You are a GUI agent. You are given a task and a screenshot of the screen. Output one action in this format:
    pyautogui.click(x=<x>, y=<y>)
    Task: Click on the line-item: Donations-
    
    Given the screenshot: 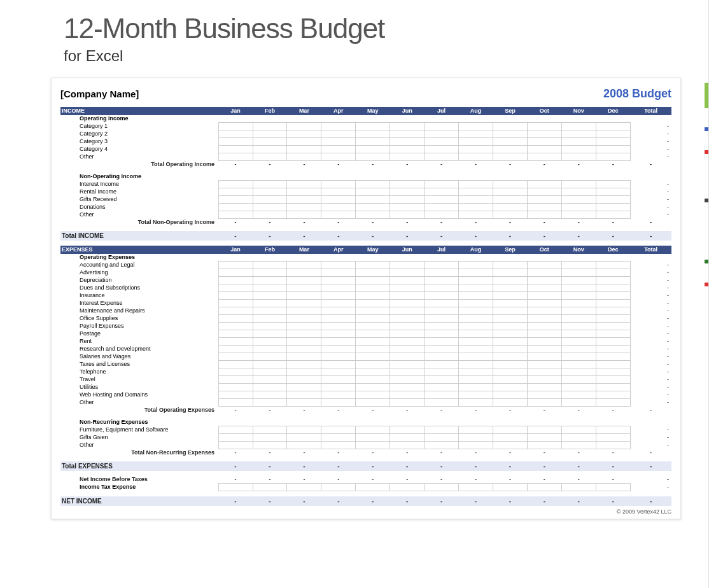 What is the action you would take?
    pyautogui.click(x=366, y=207)
    